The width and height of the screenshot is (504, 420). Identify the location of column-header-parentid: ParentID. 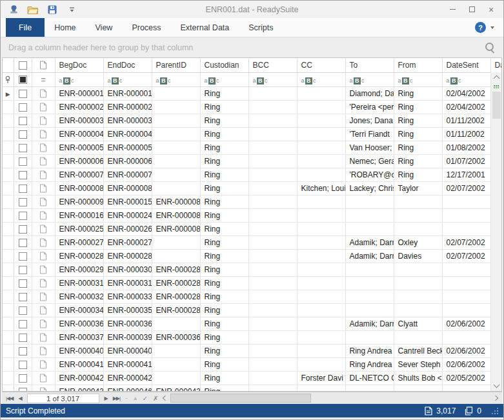
(176, 65).